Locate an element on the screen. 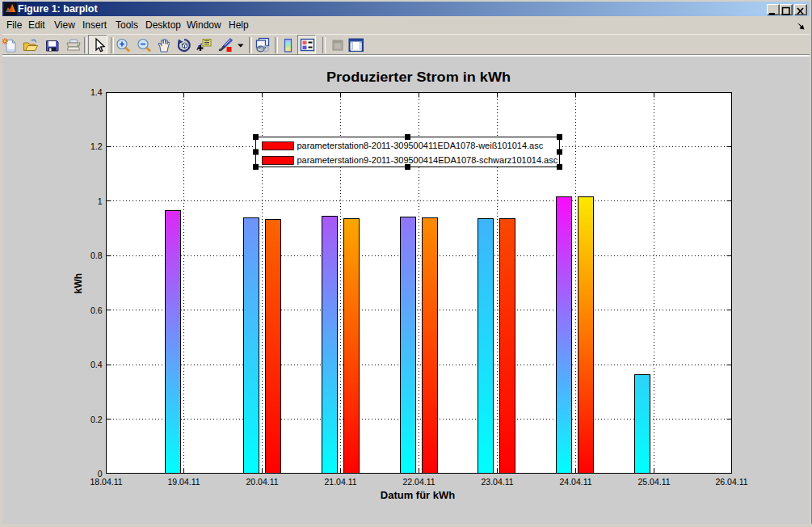 The image size is (812, 527). svg-text: 26.04.11 is located at coordinates (731, 482).